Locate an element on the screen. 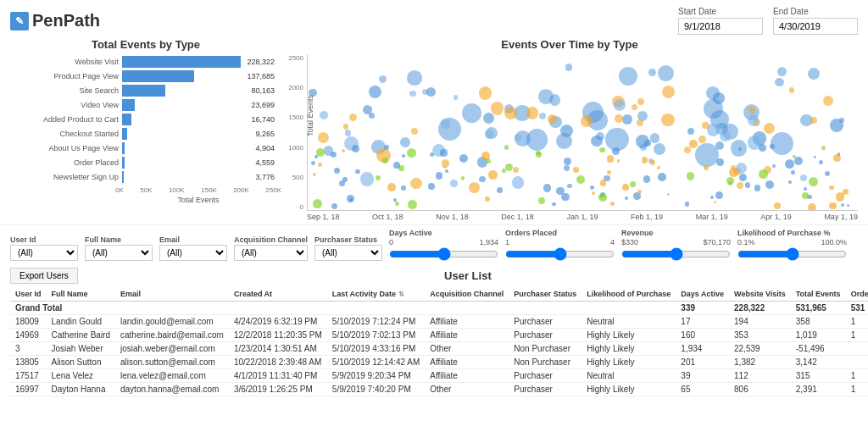 This screenshot has width=868, height=432. filter-revenue-label: Revenue is located at coordinates (676, 233).